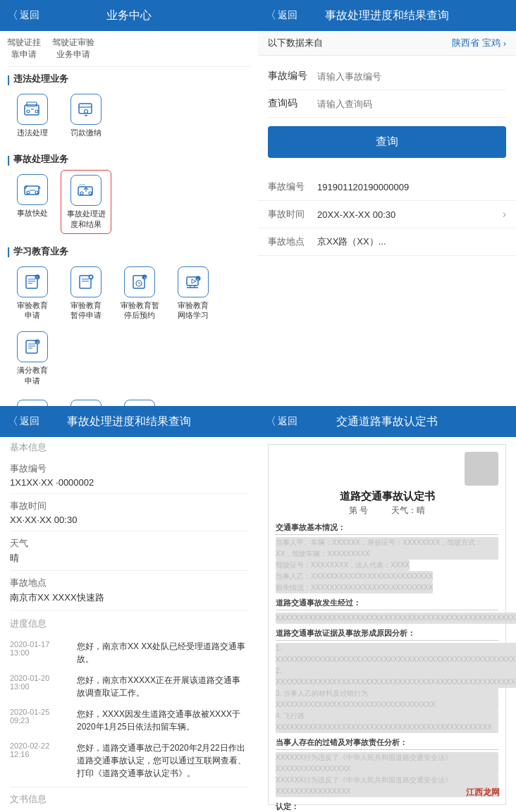 This screenshot has width=516, height=812. I want to click on q2-query-button: 查询, so click(387, 142).